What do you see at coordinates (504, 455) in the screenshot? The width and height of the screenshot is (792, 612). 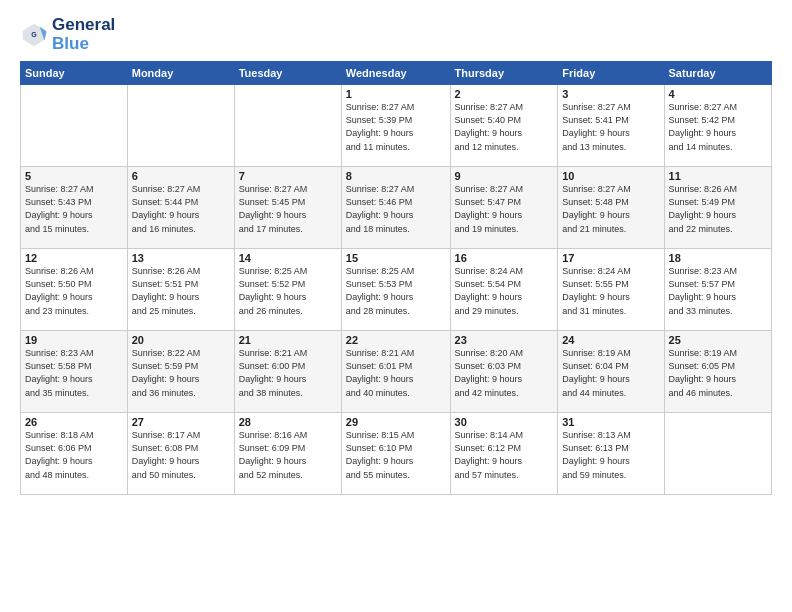 I see `day-info: Sunrise: 8:14 AM Sunset: 6:12 PM Dayligh…` at bounding box center [504, 455].